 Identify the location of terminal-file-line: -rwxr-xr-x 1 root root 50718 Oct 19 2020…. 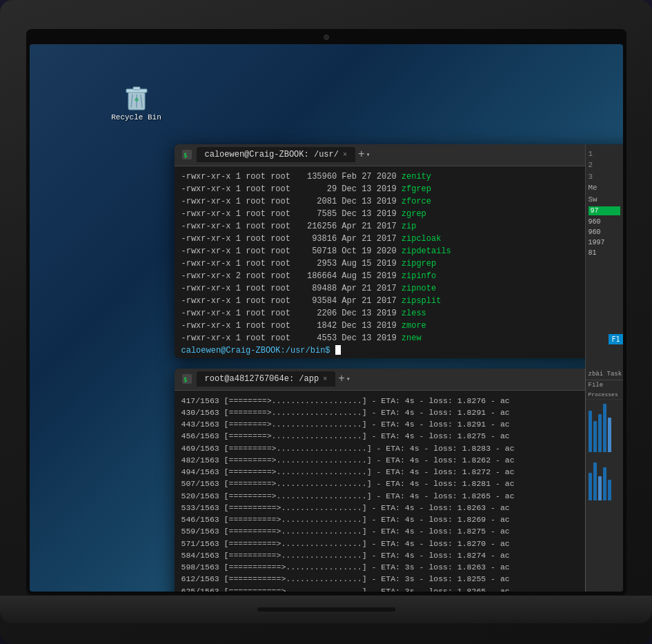
(402, 251).